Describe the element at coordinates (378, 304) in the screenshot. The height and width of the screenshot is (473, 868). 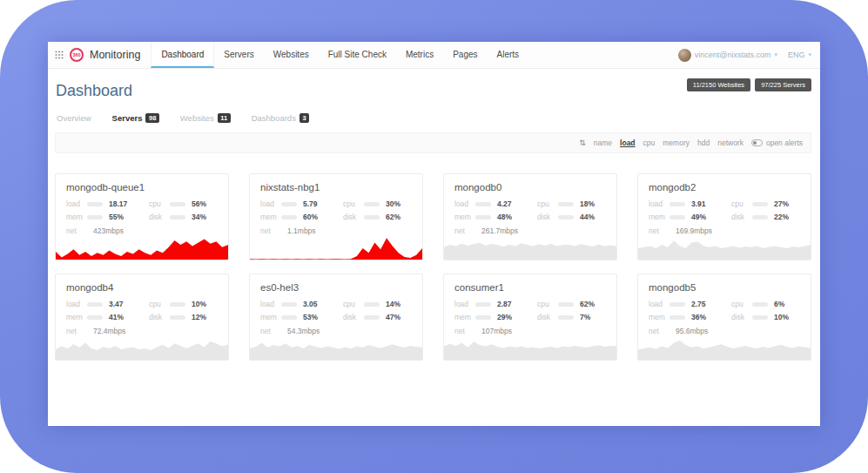
I see `cpu-metric: cpu 14%` at that location.